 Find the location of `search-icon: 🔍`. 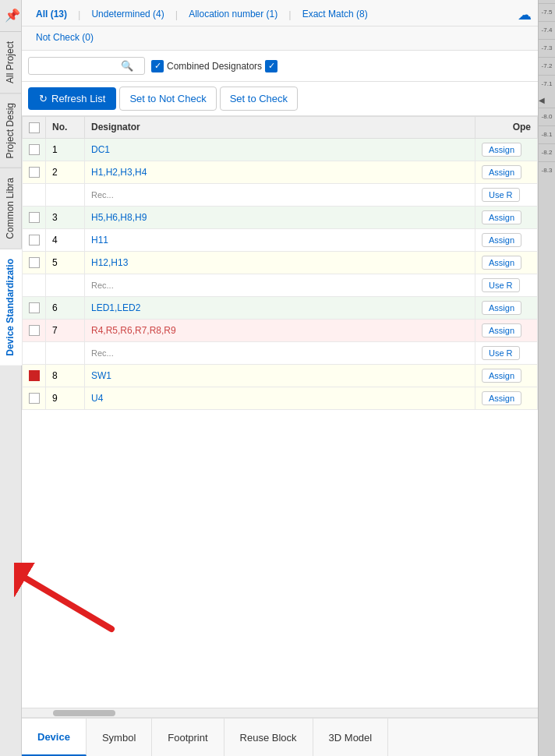

search-icon: 🔍 is located at coordinates (127, 65).